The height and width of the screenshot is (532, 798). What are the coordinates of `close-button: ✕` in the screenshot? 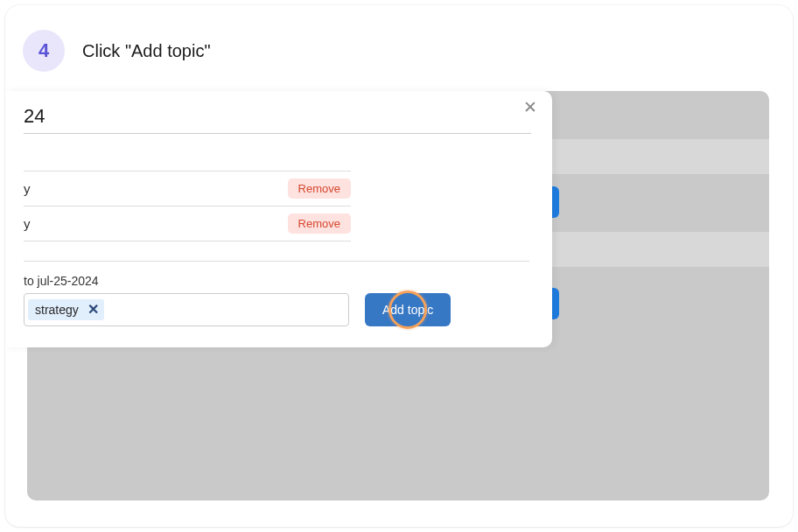 It's located at (530, 107).